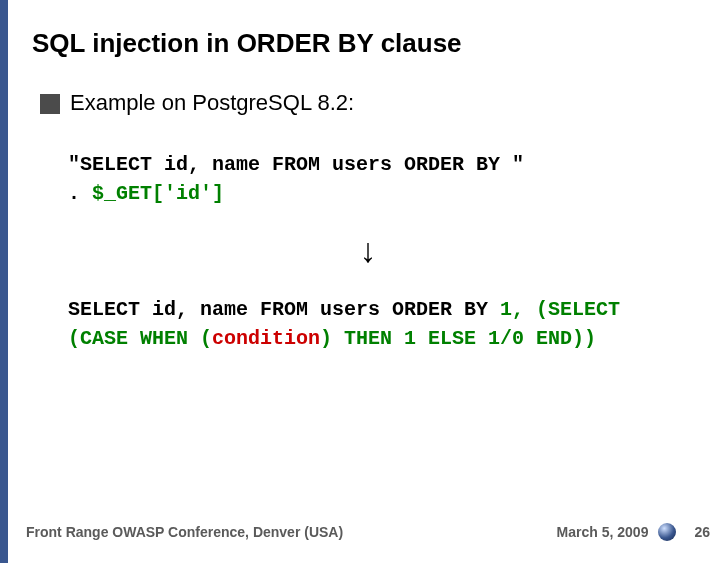  Describe the element at coordinates (212, 103) in the screenshot. I see `bullet-text: Example on PostgreSQL 8.2:` at that location.